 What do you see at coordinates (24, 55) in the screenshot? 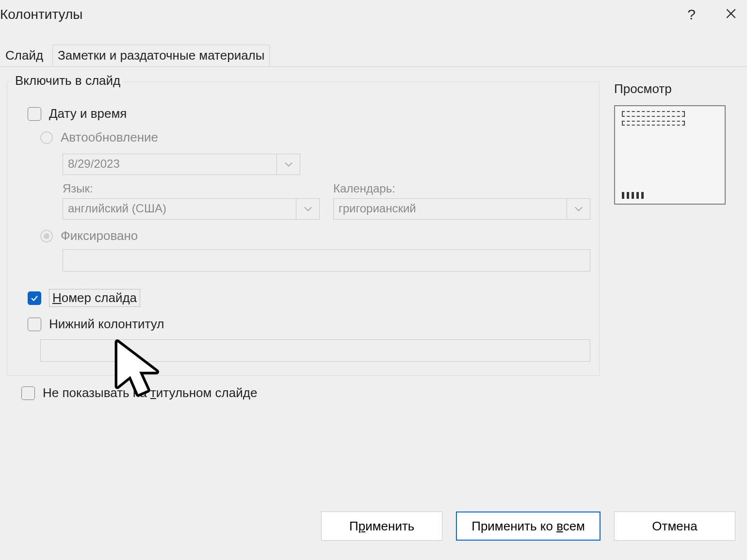
I see `tab-slide: Слайд` at bounding box center [24, 55].